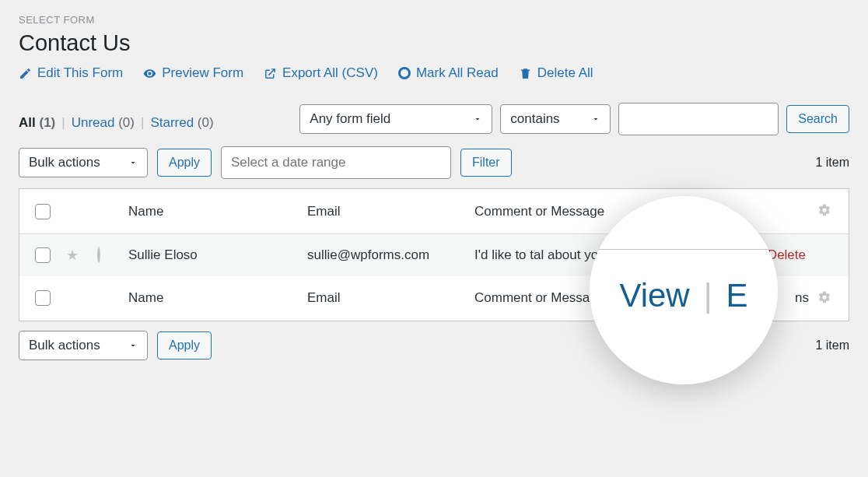  Describe the element at coordinates (390, 212) in the screenshot. I see `col-email: Email` at that location.